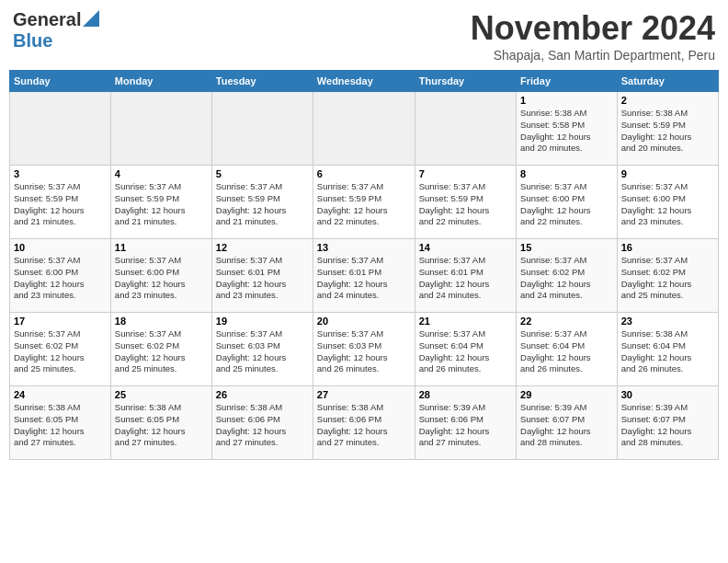  I want to click on day-number: 1, so click(566, 100).